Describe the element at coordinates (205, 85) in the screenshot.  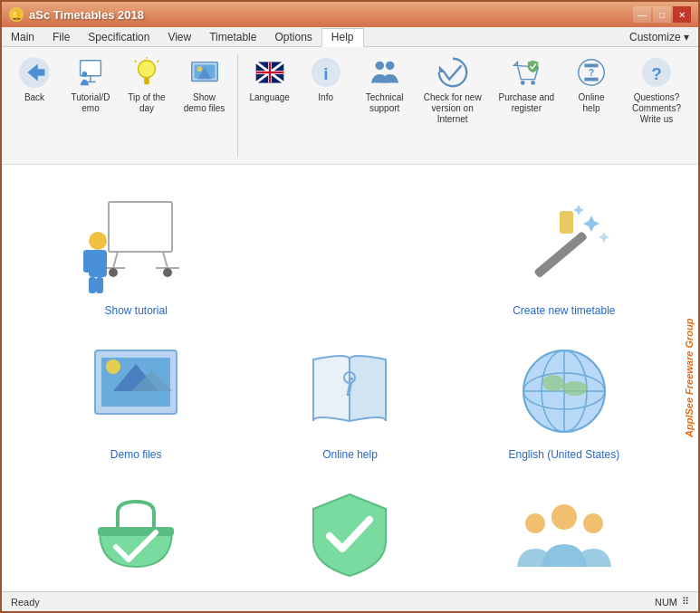
I see `toolbar-demo: Show demo files` at that location.